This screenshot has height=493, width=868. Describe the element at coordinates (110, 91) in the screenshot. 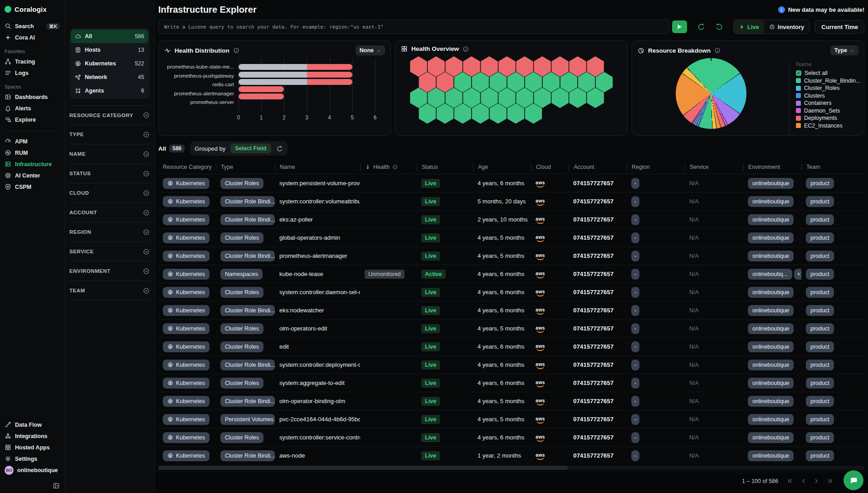

I see `category-item-agents: Agents6` at that location.